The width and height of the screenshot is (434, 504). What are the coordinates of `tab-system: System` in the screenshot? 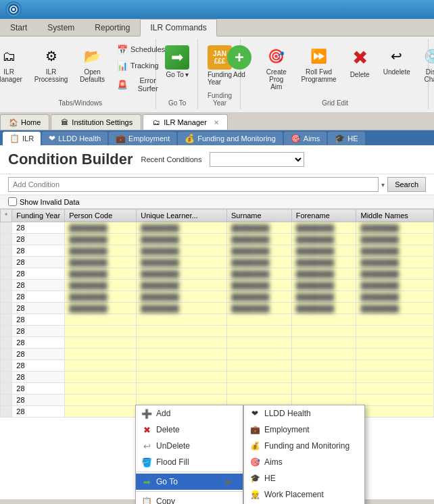 It's located at (61, 27).